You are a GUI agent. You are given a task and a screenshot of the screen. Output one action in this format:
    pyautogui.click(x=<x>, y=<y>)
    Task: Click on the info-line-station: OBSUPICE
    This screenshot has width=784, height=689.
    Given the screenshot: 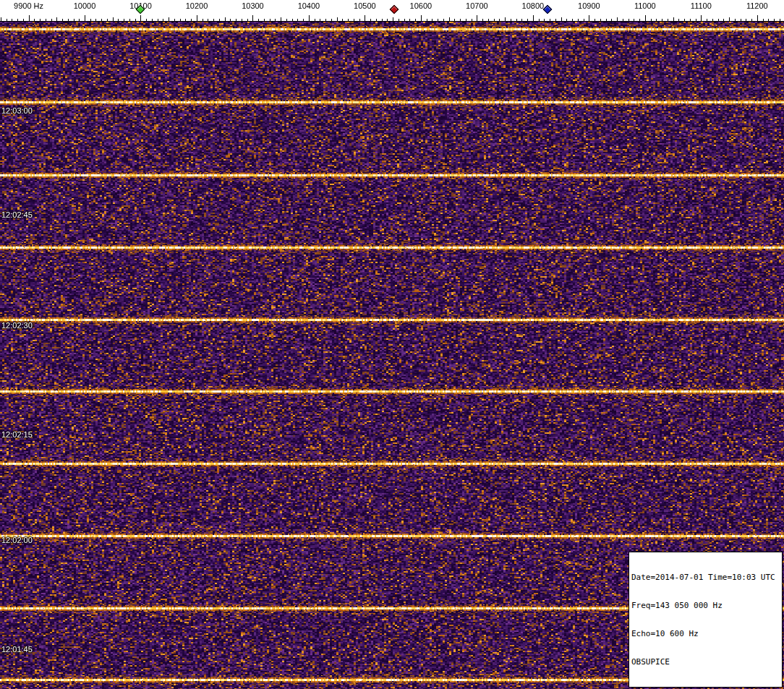 What is the action you would take?
    pyautogui.click(x=706, y=662)
    